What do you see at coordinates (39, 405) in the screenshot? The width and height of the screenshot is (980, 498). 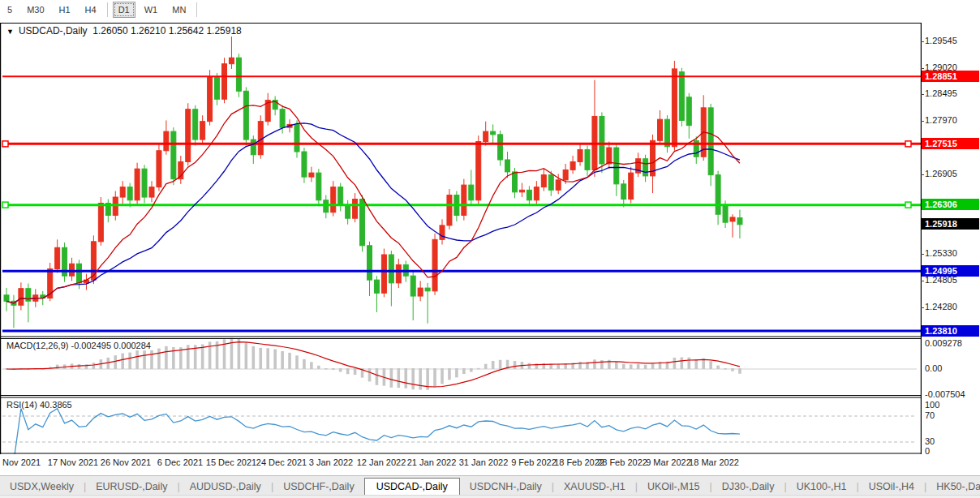 I see `rsi-label: RSI(14) 40.3865` at bounding box center [39, 405].